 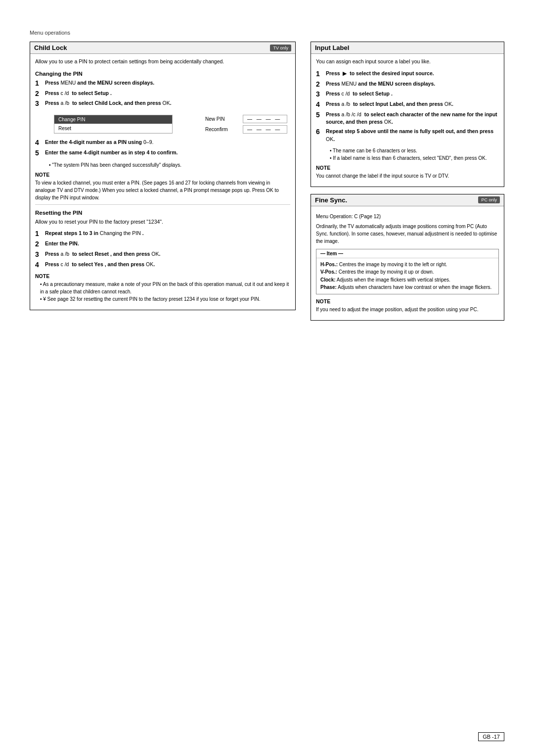 What do you see at coordinates (163, 94) in the screenshot?
I see `step-2: 2 Press c /d to select Setup .` at bounding box center [163, 94].